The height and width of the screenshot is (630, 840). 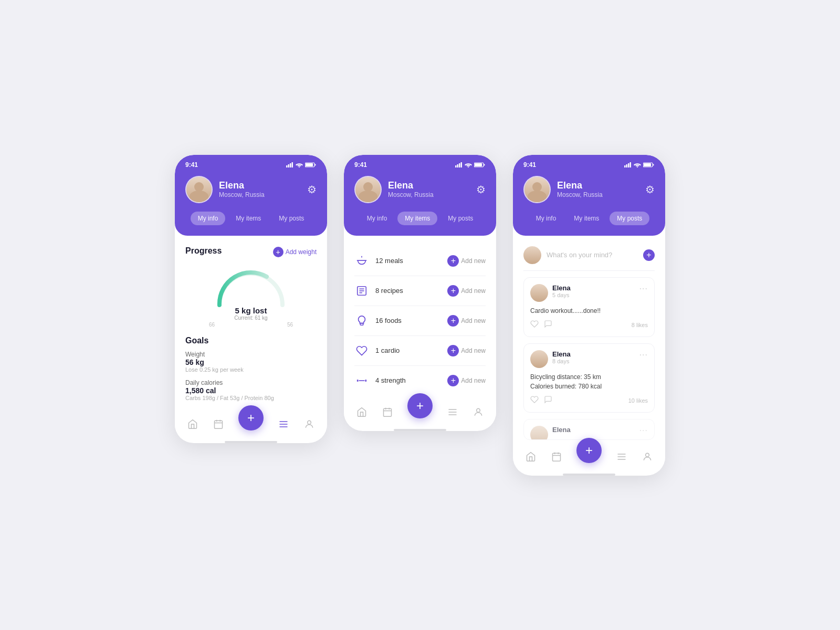 I want to click on post2-header: Elena 8 days ···, so click(x=589, y=359).